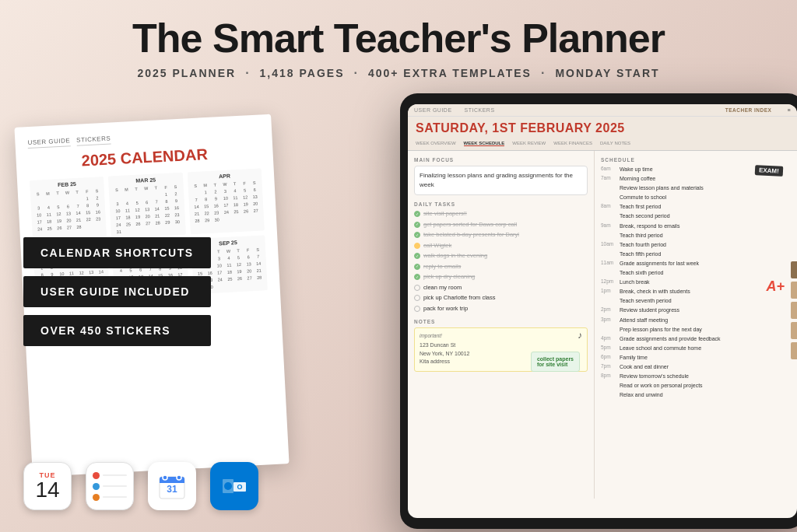  What do you see at coordinates (47, 486) in the screenshot?
I see `apple-calendar-icon: TUE 14` at bounding box center [47, 486].